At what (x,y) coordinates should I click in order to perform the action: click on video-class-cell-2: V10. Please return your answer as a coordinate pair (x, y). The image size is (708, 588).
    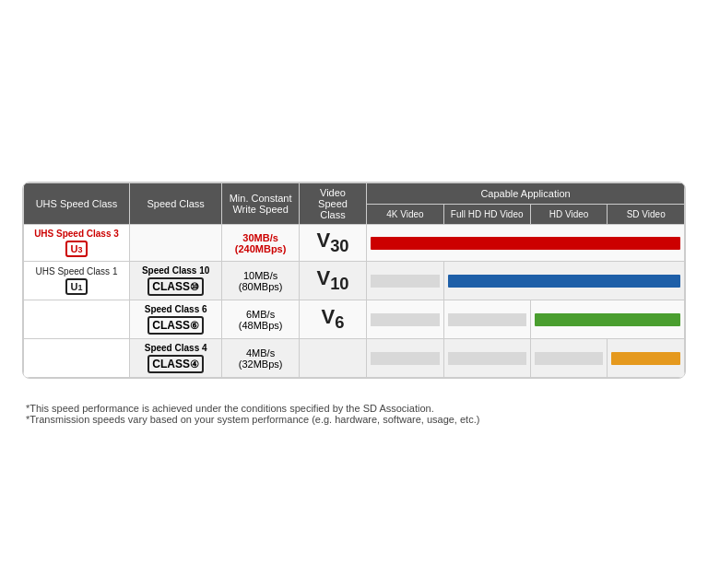
    Looking at the image, I should click on (332, 281).